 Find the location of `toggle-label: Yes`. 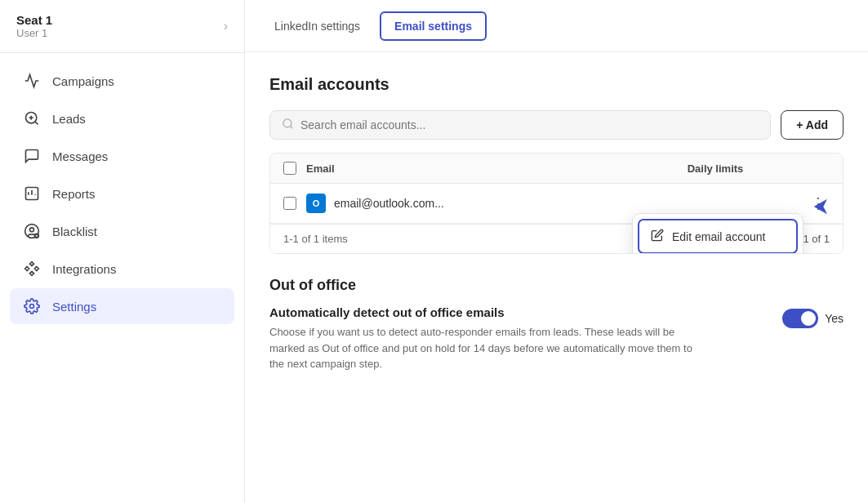

toggle-label: Yes is located at coordinates (835, 318).